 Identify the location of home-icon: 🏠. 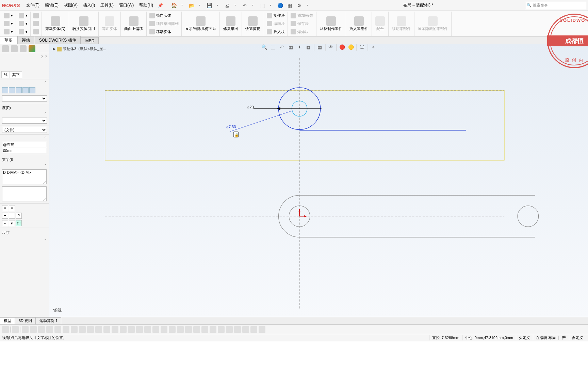
(174, 5).